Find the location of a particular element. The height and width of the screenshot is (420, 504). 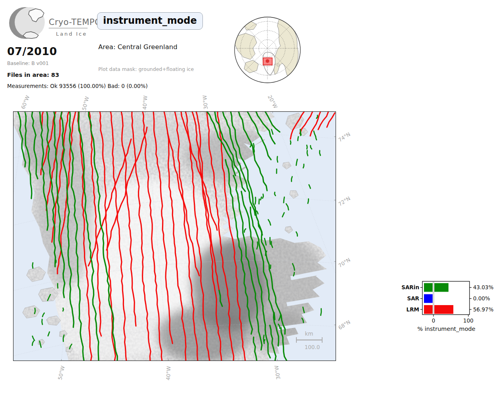

files-in-area-label: Files in area: 83 is located at coordinates (33, 75).